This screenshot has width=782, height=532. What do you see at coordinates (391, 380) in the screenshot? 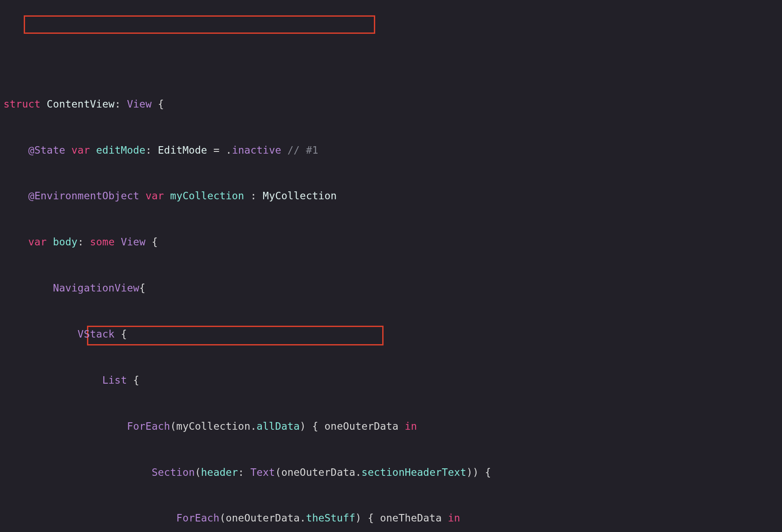
I see `code-line: List {` at bounding box center [391, 380].